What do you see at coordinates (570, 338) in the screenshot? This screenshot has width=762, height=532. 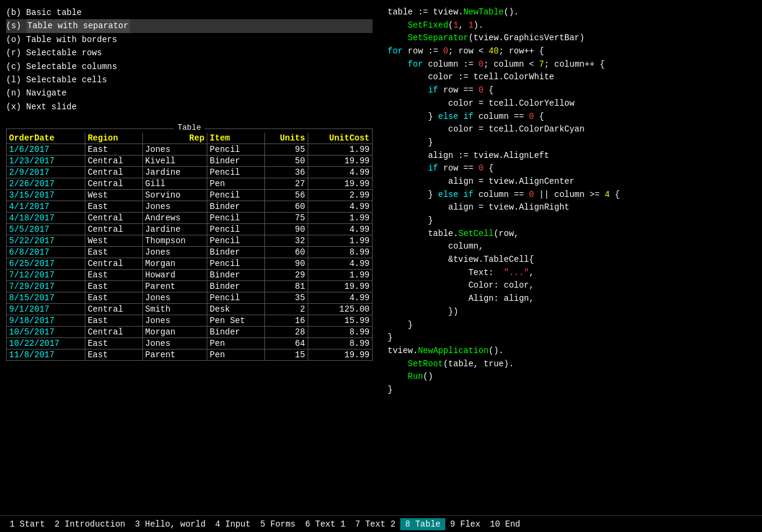 I see `code-line-26: }` at bounding box center [570, 338].